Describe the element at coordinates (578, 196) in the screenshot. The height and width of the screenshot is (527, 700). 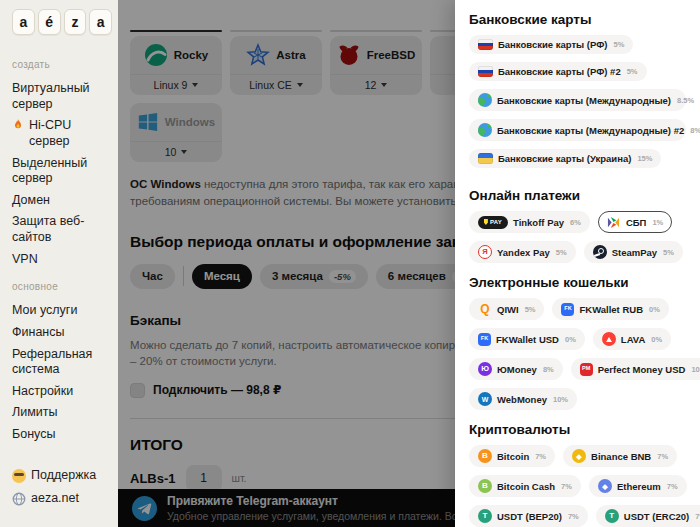
I see `payments-section-online-title: Онлайн платежи` at that location.